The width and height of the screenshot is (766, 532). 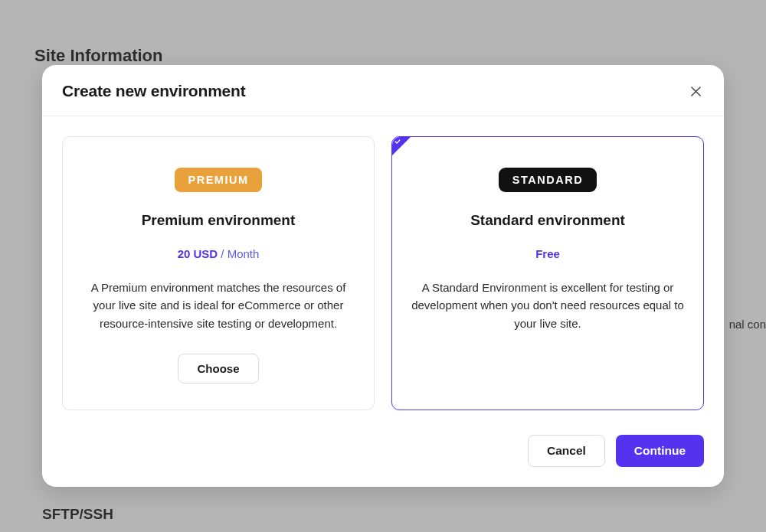 I want to click on plan-price-suffix: / Month, so click(x=238, y=254).